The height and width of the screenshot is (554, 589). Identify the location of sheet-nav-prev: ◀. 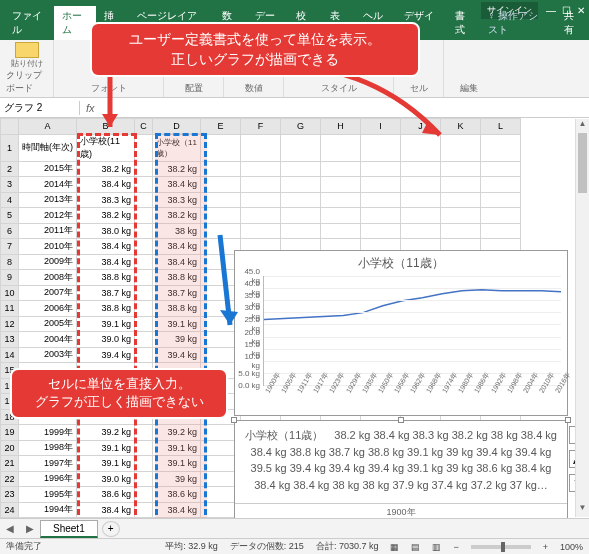
(10, 528).